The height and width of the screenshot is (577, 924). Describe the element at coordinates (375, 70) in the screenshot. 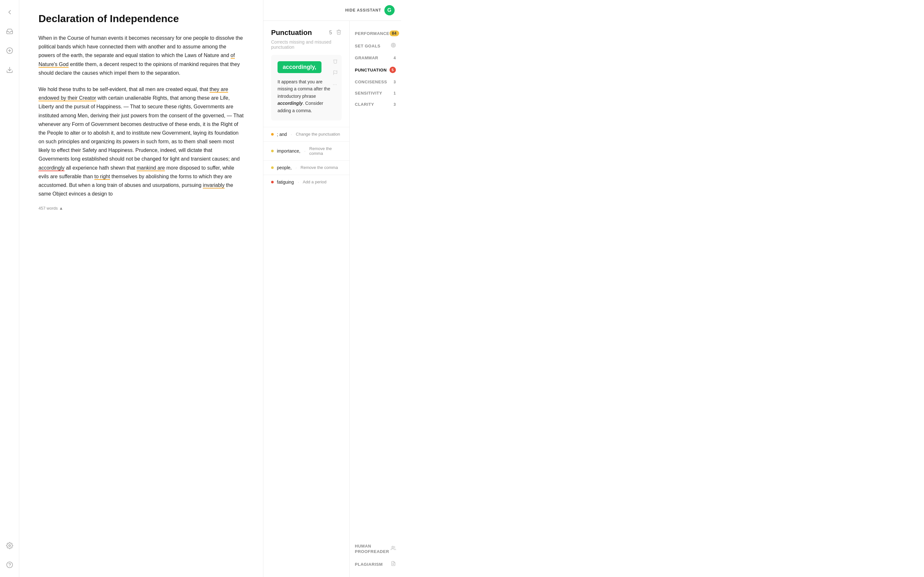

I see `nav-item-punctuation: PUNCTUATION 5` at that location.